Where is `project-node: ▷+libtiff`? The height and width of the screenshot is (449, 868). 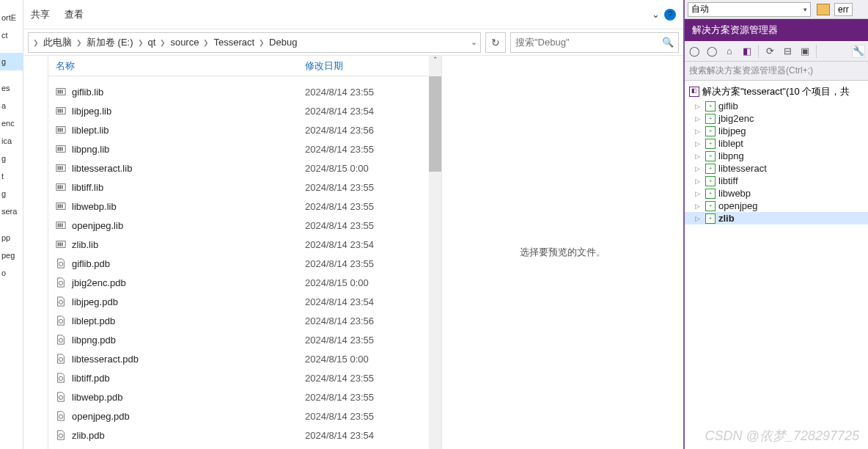
project-node: ▷+libtiff is located at coordinates (776, 180).